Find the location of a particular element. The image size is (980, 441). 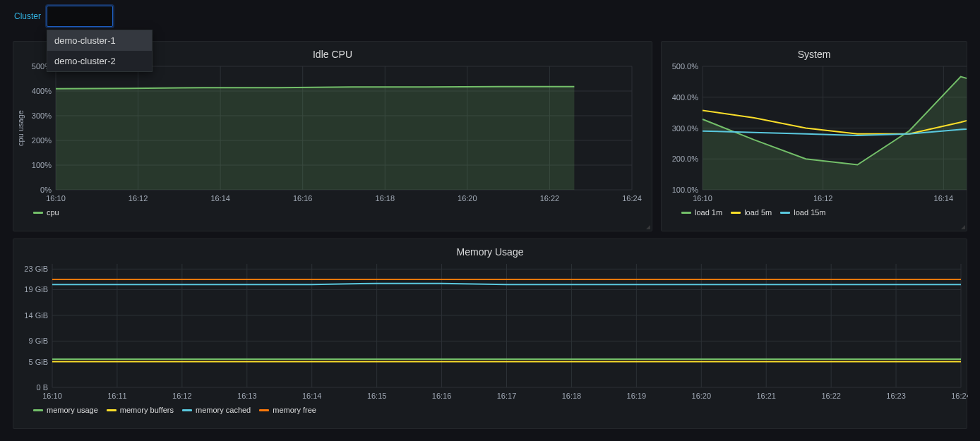

legend-item: memory usage is located at coordinates (66, 410).